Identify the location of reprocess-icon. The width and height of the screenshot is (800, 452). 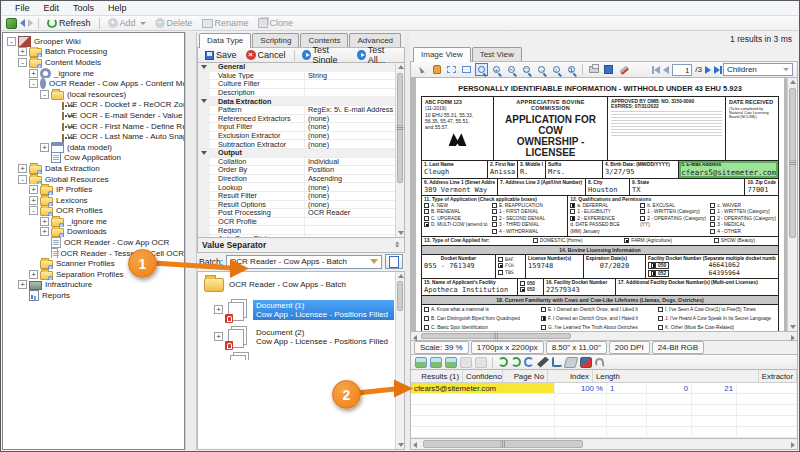
(516, 362).